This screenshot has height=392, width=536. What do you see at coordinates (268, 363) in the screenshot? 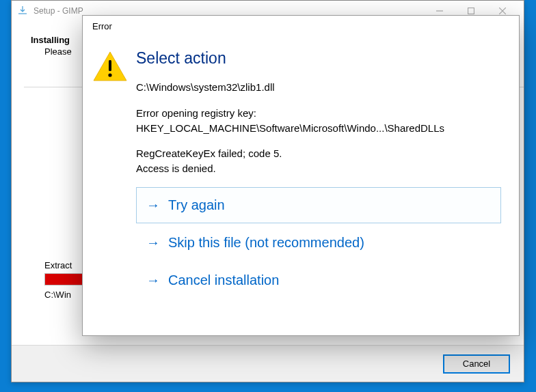
I see `bottom-bar: Cancel` at bounding box center [268, 363].